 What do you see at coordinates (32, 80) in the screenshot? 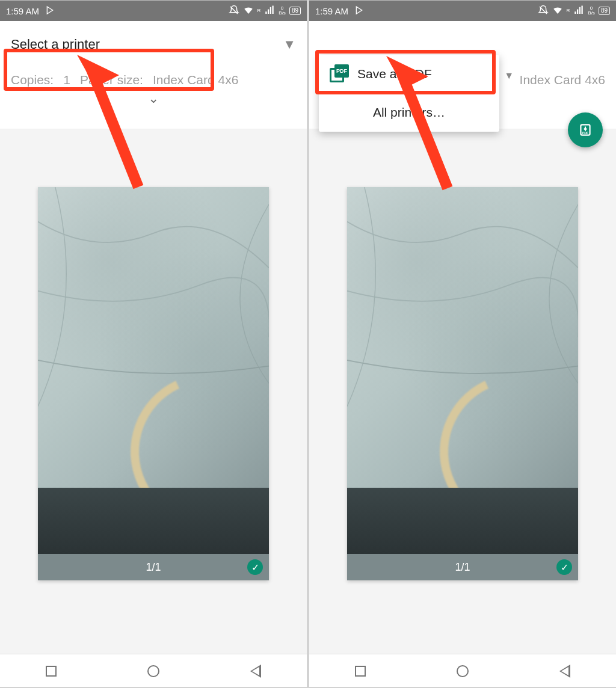
I see `copies-label: Copies:` at bounding box center [32, 80].